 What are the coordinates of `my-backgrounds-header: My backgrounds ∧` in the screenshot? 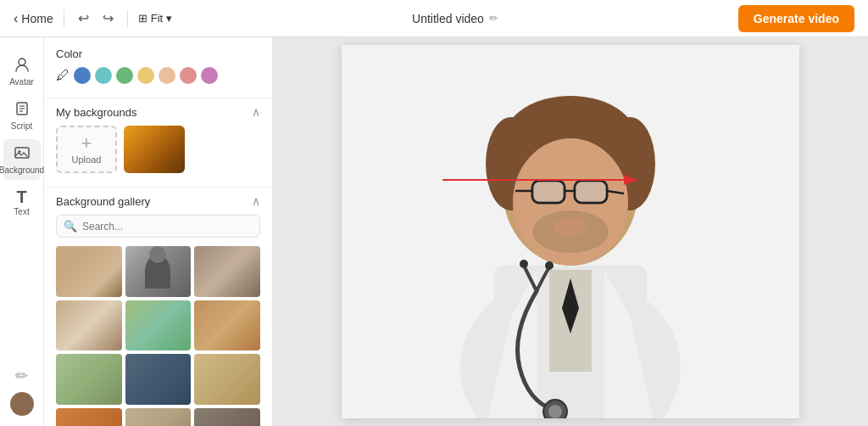 It's located at (158, 112).